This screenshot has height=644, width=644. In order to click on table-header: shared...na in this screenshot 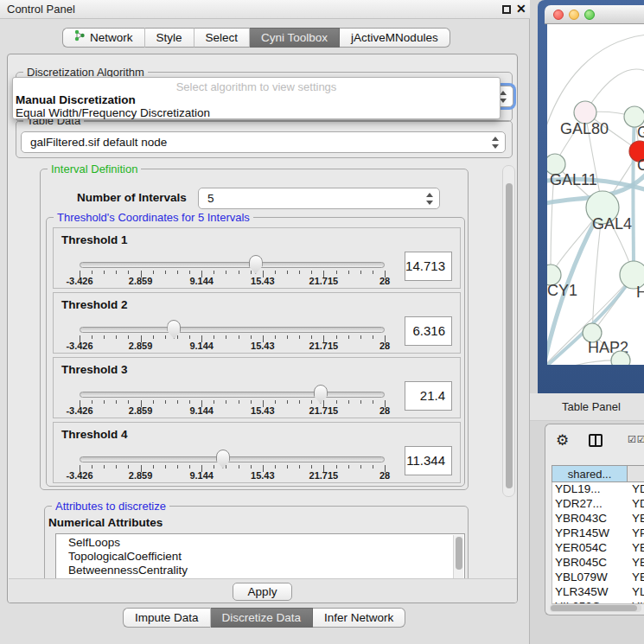, I will do `click(598, 474)`.